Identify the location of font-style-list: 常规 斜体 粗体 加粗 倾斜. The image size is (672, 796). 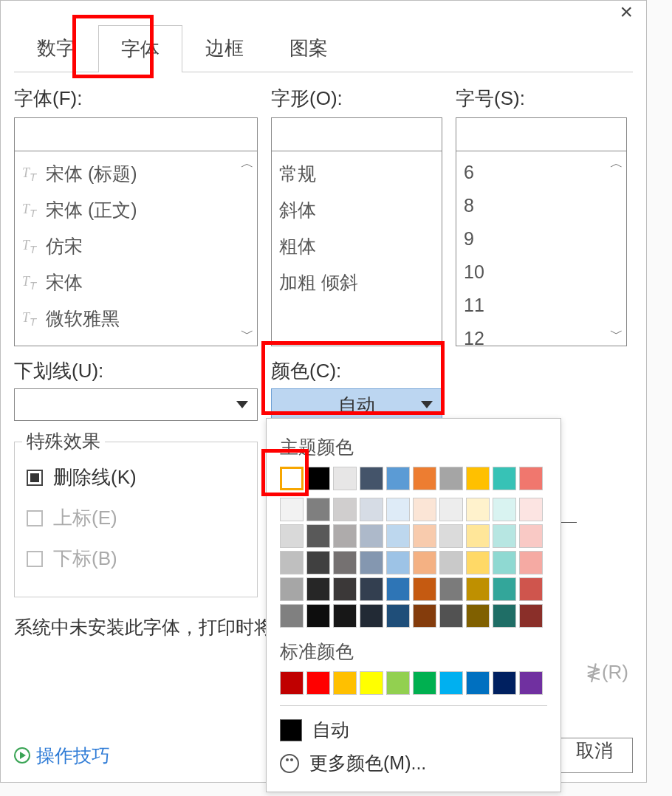
(357, 249).